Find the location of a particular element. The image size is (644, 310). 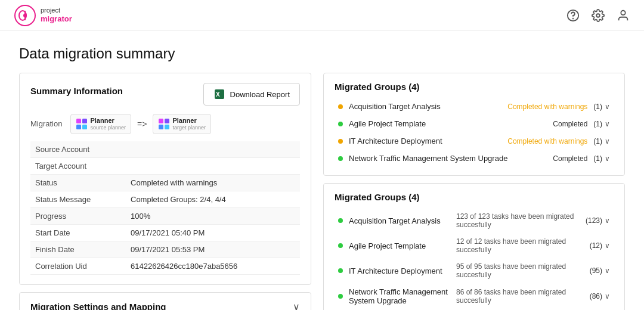

migration-header: Summary Information X Download Report is located at coordinates (165, 94).